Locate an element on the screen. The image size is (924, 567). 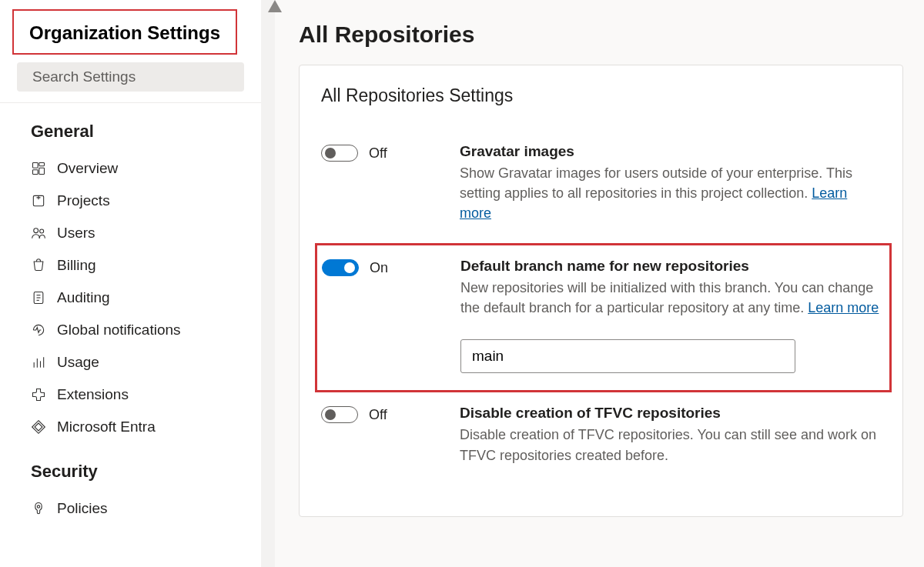
policies-icon is located at coordinates (38, 509).